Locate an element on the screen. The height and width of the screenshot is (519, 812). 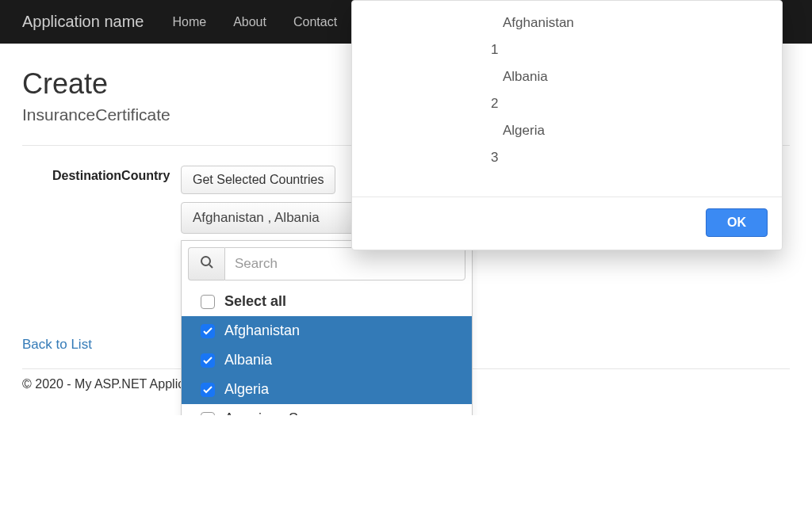
navbar-brand: Application name is located at coordinates (82, 22).